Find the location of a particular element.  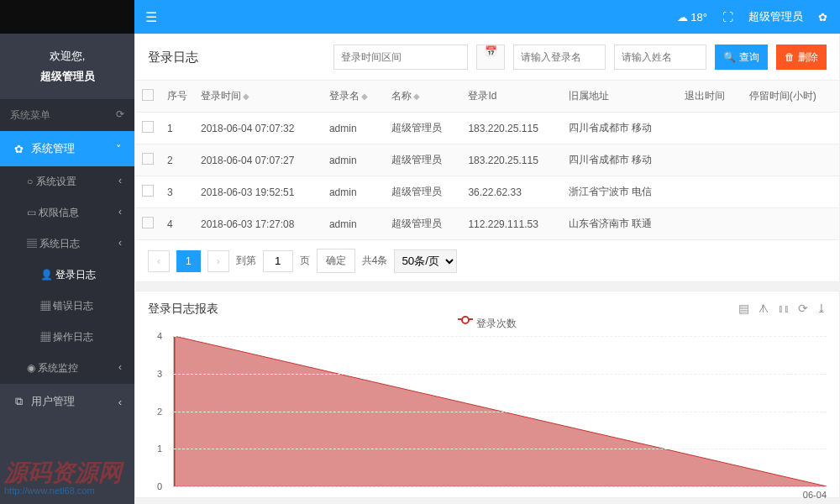

weather-widget: ☁ 18° is located at coordinates (692, 17).